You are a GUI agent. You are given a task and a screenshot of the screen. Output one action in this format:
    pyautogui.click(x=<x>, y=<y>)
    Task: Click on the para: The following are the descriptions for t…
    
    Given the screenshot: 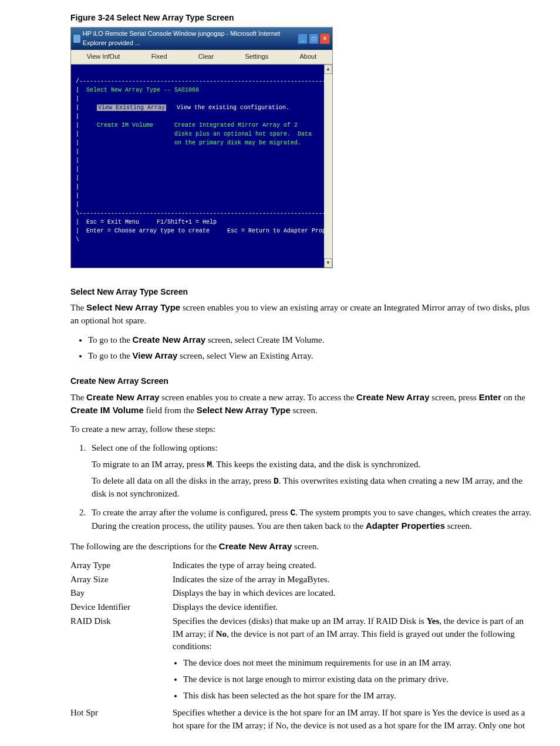 What is the action you would take?
    pyautogui.click(x=303, y=547)
    